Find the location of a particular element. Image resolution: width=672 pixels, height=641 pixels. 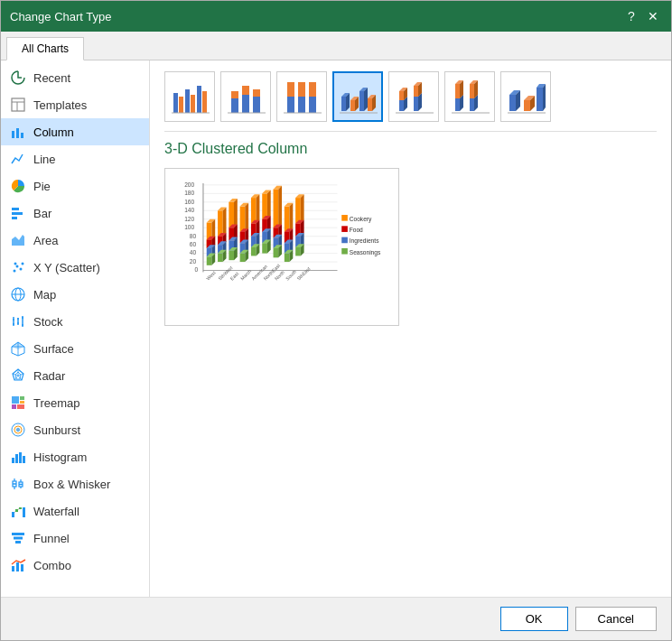

sidebar-item-sunburst: Sunburst is located at coordinates (75, 430).